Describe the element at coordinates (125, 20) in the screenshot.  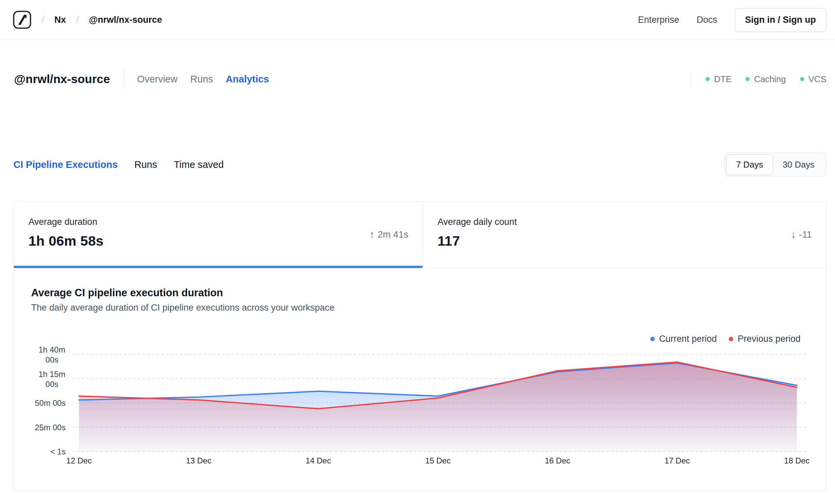
I see `breadcrumb-repo-link: @nrwl/nx-source` at that location.